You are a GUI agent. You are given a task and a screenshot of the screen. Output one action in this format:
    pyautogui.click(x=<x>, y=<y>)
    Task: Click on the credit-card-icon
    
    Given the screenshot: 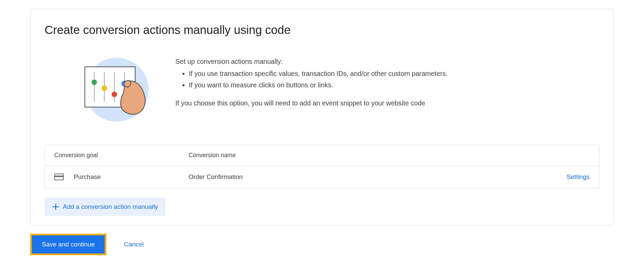 What is the action you would take?
    pyautogui.click(x=59, y=177)
    